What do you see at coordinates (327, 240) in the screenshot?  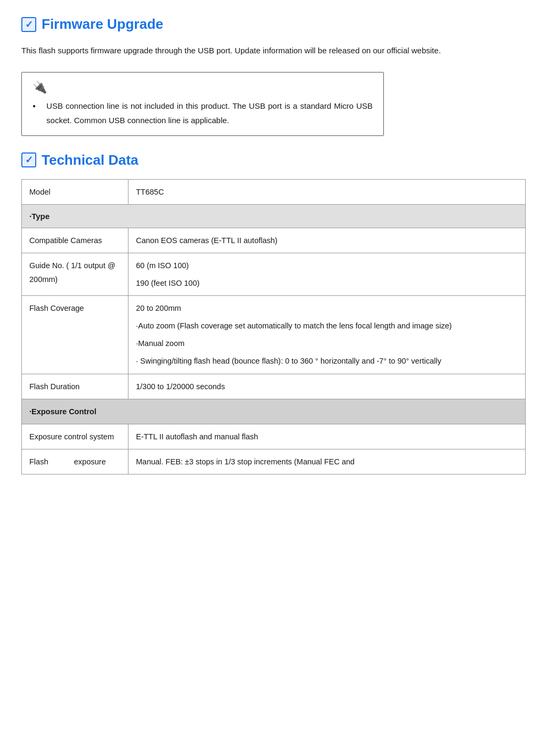 I see `compatible-cameras-value: Canon EOS cameras (E-TTL II autoflash)` at bounding box center [327, 240].